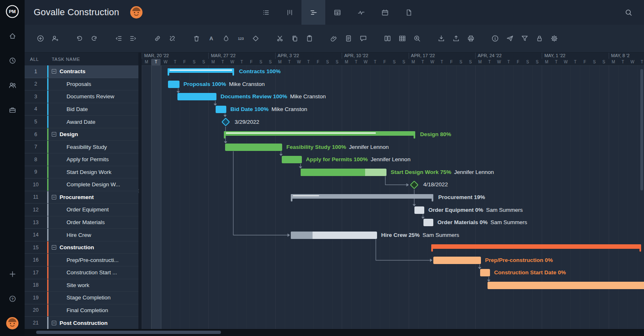  Describe the element at coordinates (419, 210) in the screenshot. I see `gantt-bar-order-equipment` at that location.